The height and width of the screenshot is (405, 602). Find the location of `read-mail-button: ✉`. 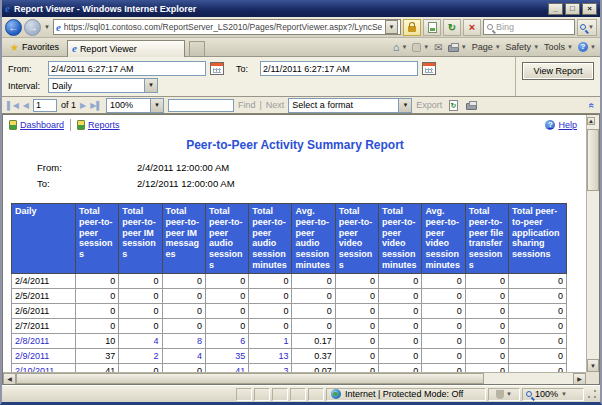

read-mail-button: ✉ is located at coordinates (438, 48).